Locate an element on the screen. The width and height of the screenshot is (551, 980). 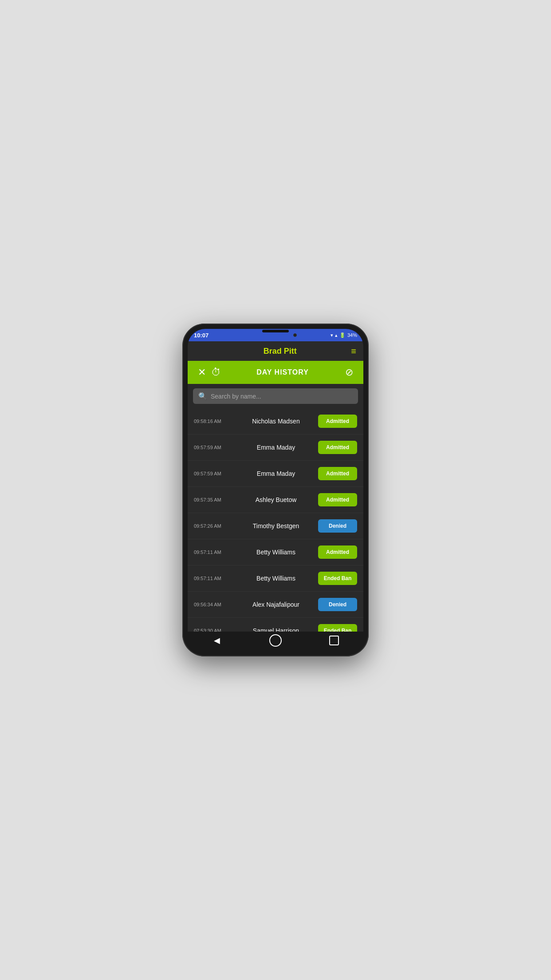
back-icon: ◀ is located at coordinates (217, 640).